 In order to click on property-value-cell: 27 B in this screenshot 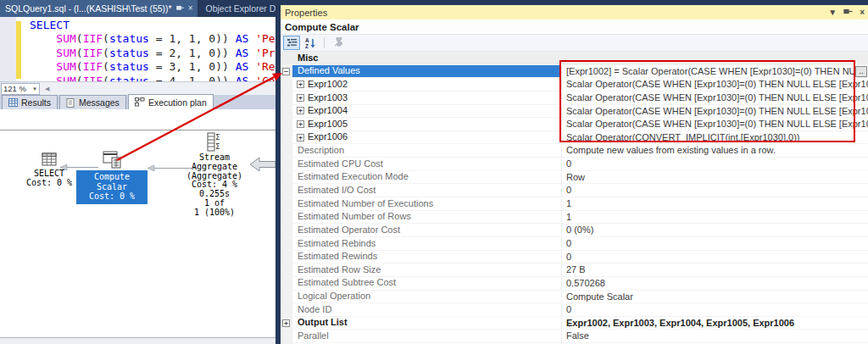, I will do `click(715, 269)`.